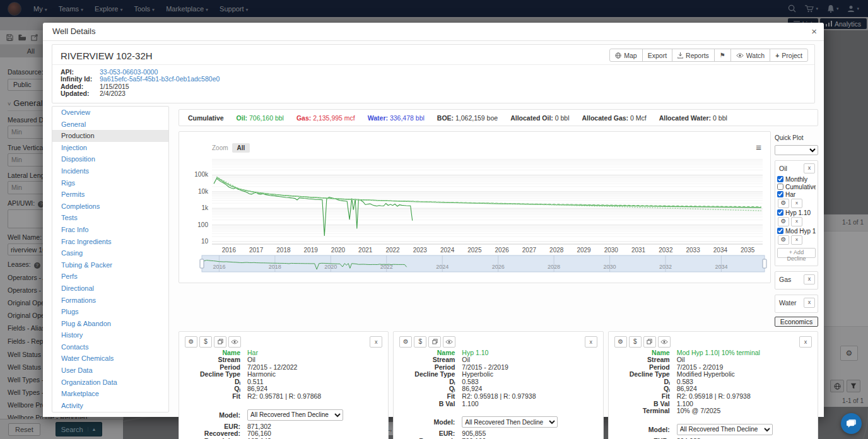 The height and width of the screenshot is (439, 868). What do you see at coordinates (796, 231) in the screenshot?
I see `series-toggle-mod-hyp-1-10: Mod Hyp 1.10|` at bounding box center [796, 231].